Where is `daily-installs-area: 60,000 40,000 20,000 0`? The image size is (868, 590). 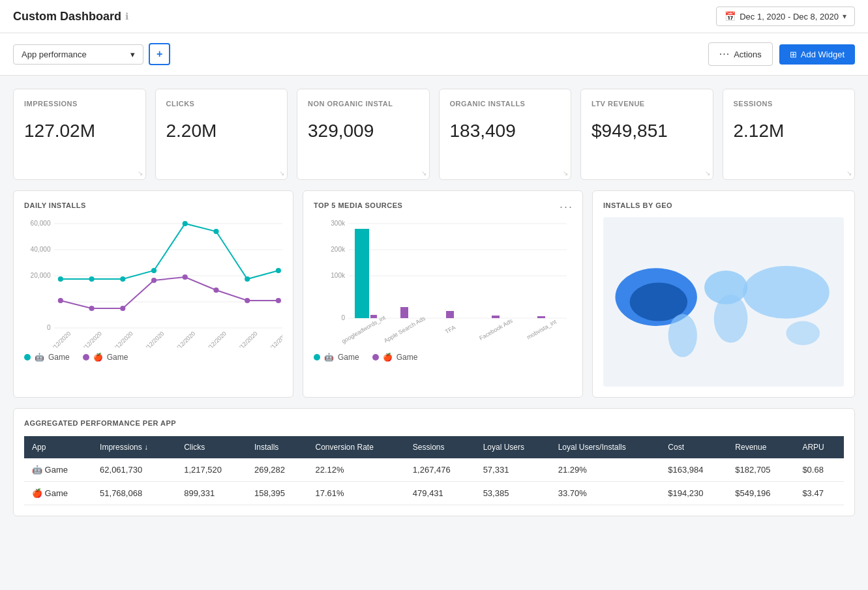
daily-installs-area: 60,000 40,000 20,000 0 is located at coordinates (153, 282).